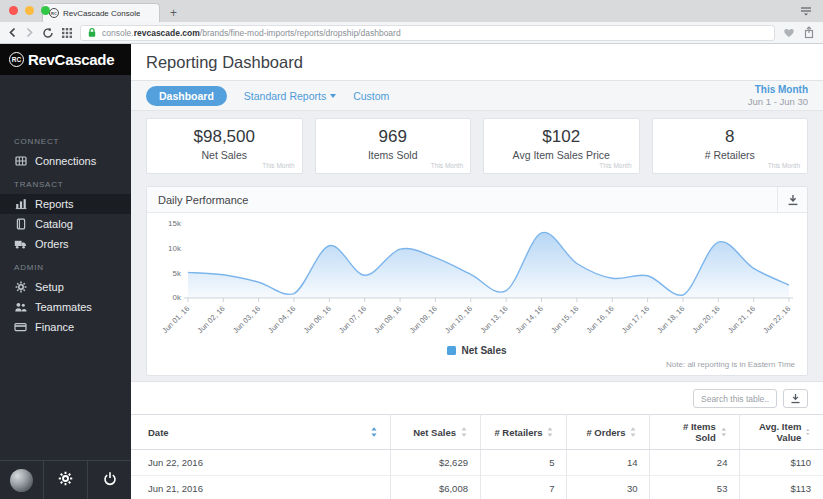 This screenshot has height=499, width=823. Describe the element at coordinates (30, 10) in the screenshot. I see `minimize-window-button` at that location.